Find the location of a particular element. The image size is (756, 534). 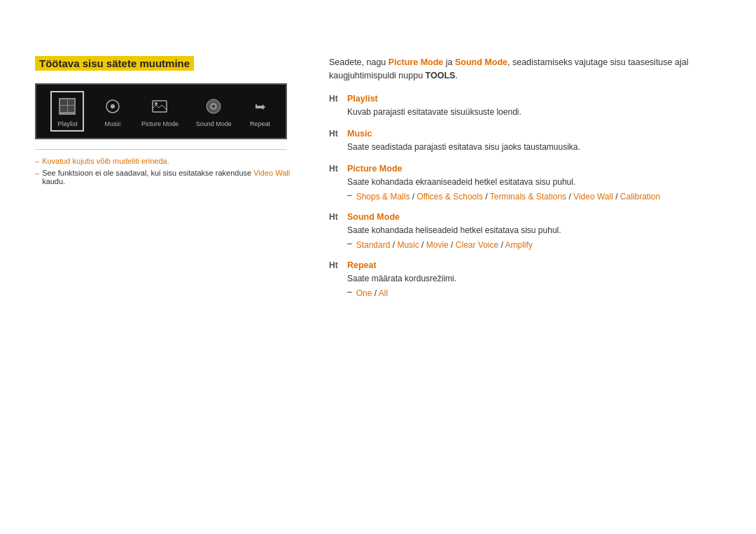

note-2-text: See funktsioon ei ole saadaval, kui sisu… is located at coordinates (172, 177).